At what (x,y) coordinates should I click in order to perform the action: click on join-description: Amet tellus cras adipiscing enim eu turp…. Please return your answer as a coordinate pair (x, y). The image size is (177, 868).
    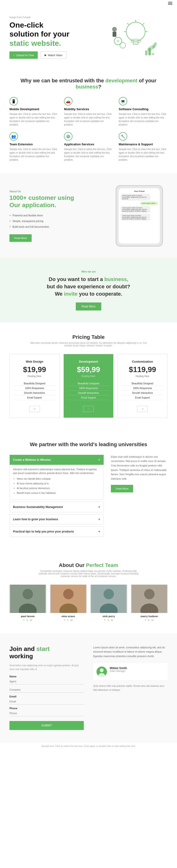
    Looking at the image, I should click on (47, 668).